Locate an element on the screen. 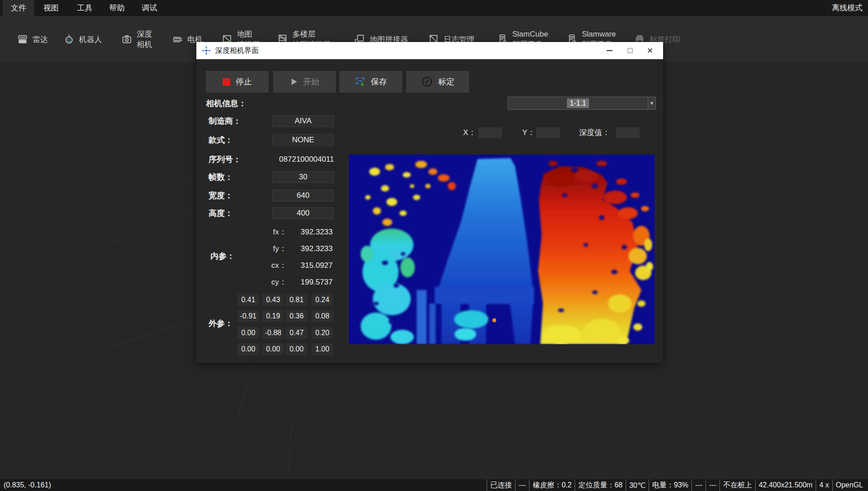 This screenshot has width=868, height=491. matrix-cell: 0.20 is located at coordinates (322, 333).